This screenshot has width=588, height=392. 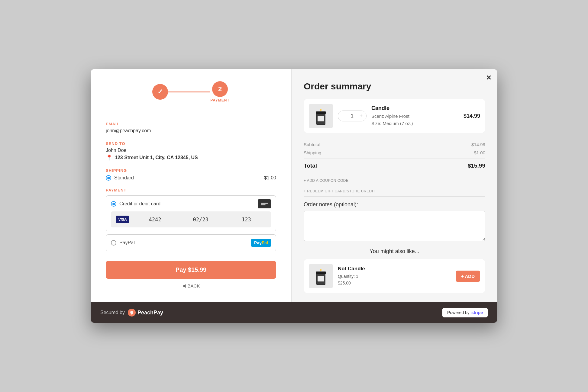 I want to click on peachpay-logo: PeachPay, so click(x=146, y=313).